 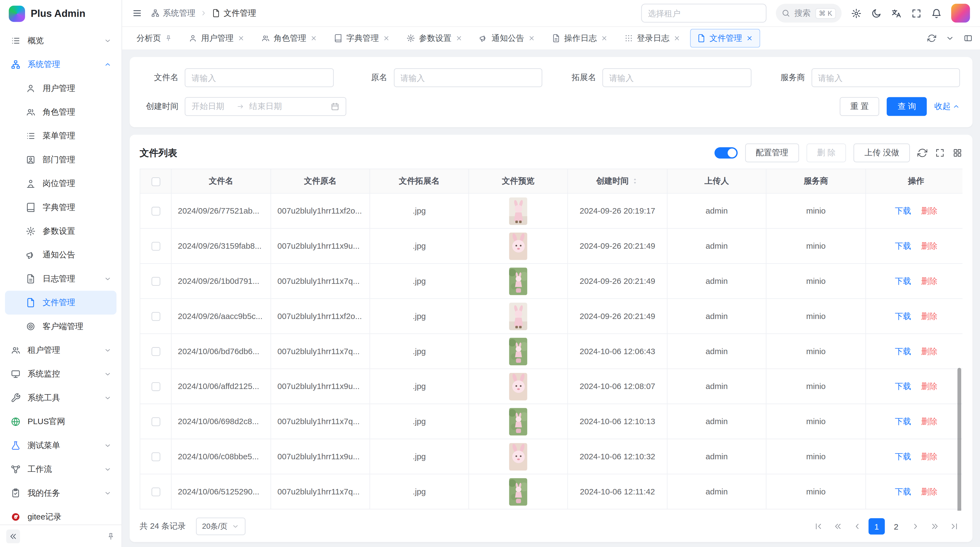 What do you see at coordinates (725, 38) in the screenshot?
I see `tab-files: 文件管理` at bounding box center [725, 38].